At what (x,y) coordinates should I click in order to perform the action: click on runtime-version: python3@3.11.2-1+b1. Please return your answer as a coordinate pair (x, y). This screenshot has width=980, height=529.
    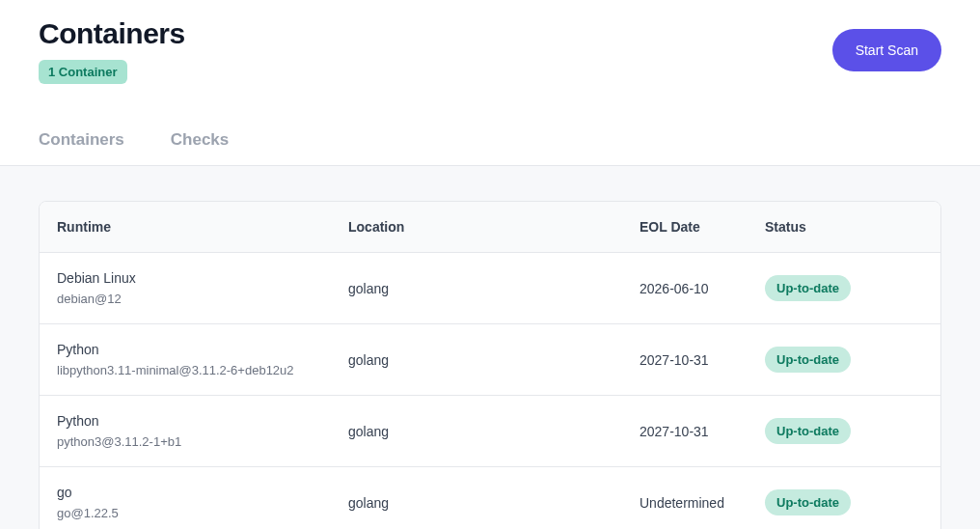
    Looking at the image, I should click on (185, 442).